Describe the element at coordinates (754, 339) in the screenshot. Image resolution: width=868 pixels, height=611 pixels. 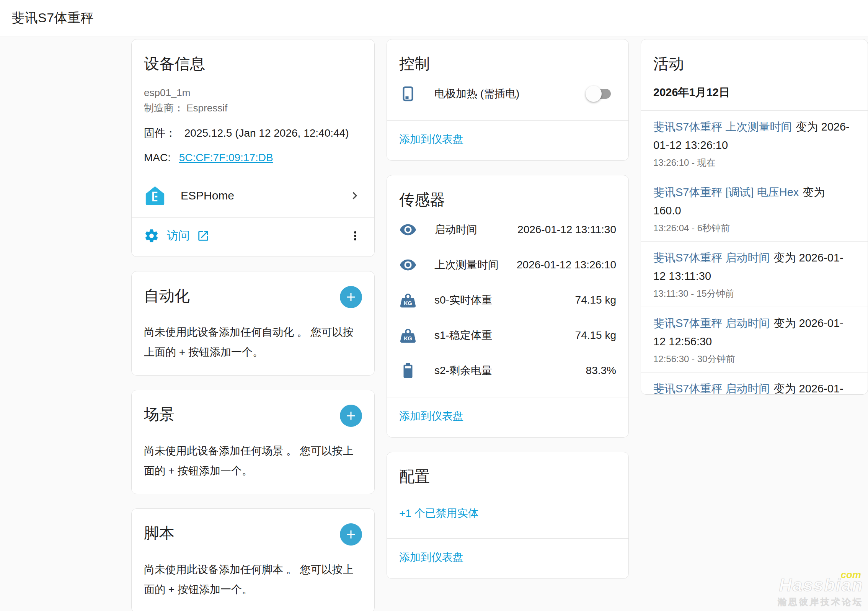
I see `logbook-entry: 斐讯S7体重秤 启动时间变为 2026-01-12 12:56:30 12:56…` at that location.